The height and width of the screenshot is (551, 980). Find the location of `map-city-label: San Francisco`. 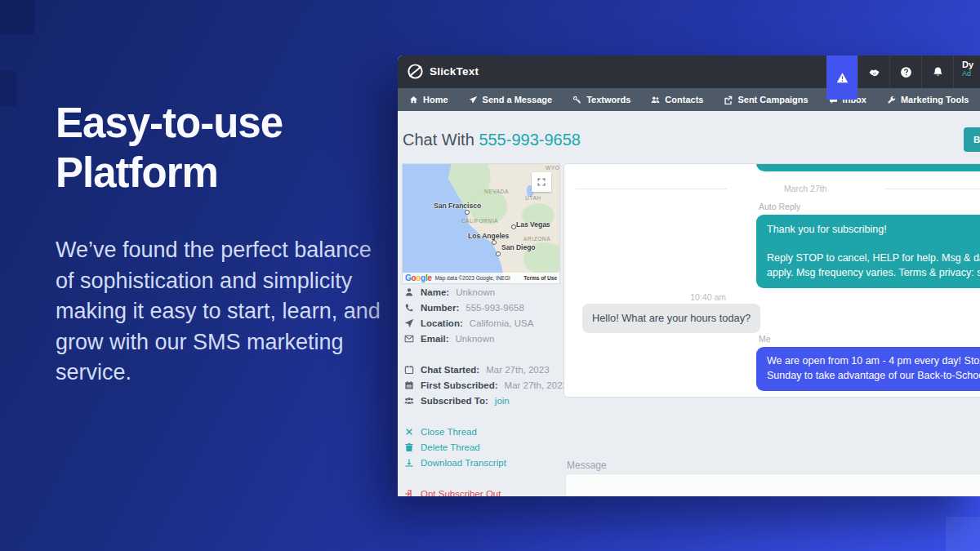

map-city-label: San Francisco is located at coordinates (457, 206).